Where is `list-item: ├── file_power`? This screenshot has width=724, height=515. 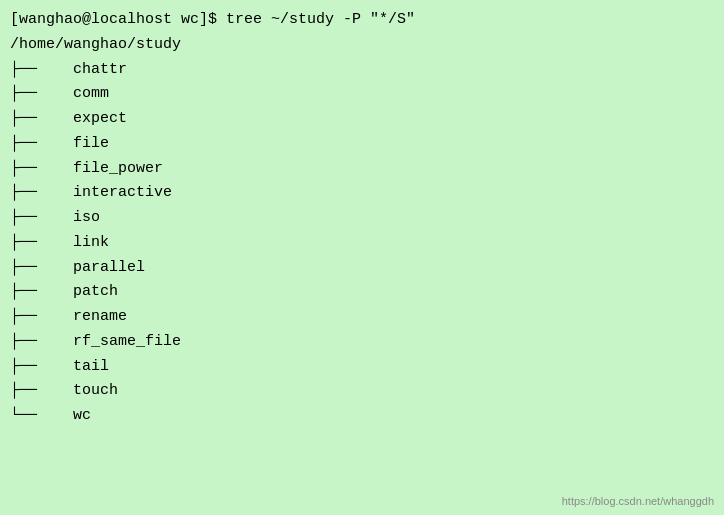 list-item: ├── file_power is located at coordinates (362, 170).